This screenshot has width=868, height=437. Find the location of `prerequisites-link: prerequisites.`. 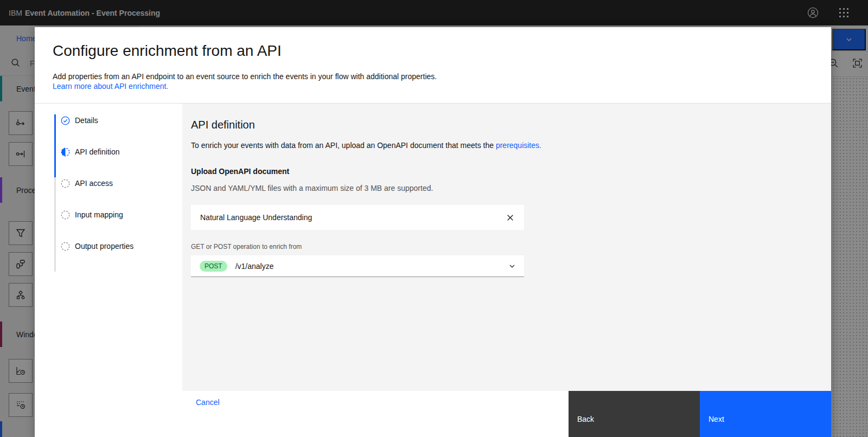

prerequisites-link: prerequisites. is located at coordinates (519, 145).